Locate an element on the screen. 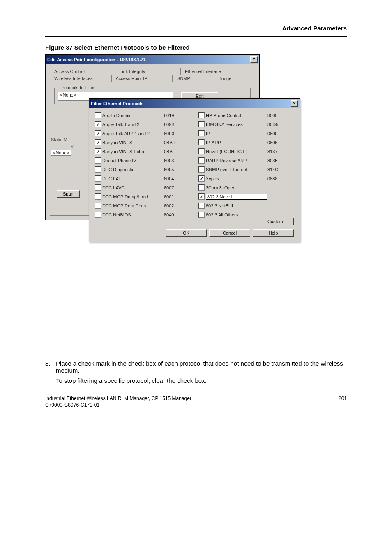  cancel-button: Cancel is located at coordinates (230, 233).